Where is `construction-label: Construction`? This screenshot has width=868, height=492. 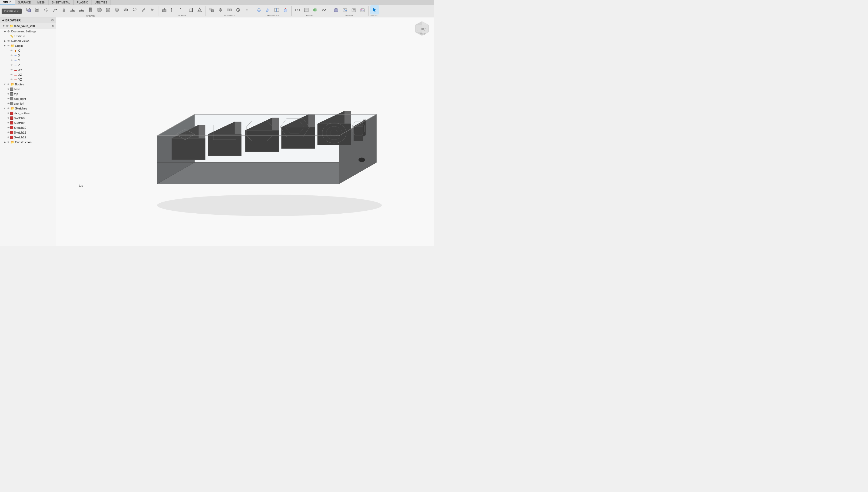
construction-label: Construction is located at coordinates (35, 142).